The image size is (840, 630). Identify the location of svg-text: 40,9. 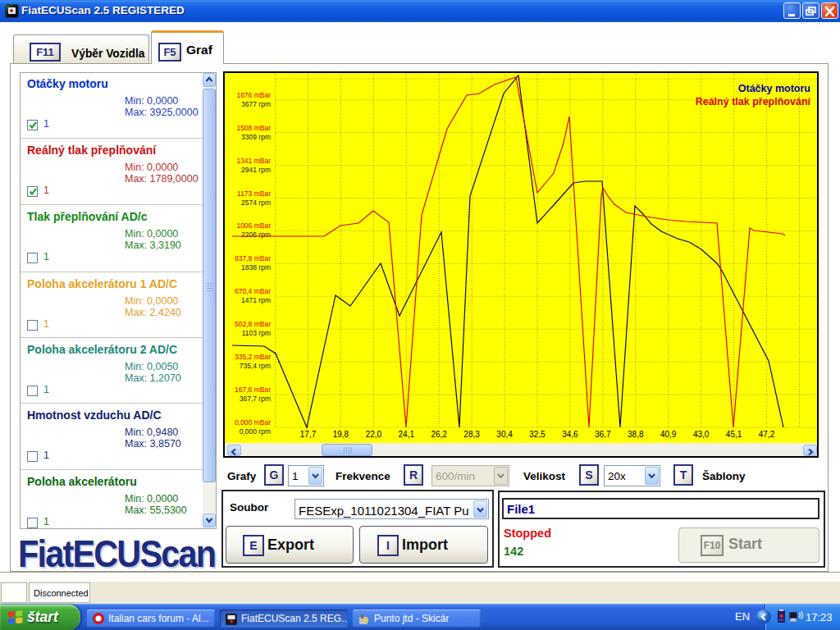
(669, 435).